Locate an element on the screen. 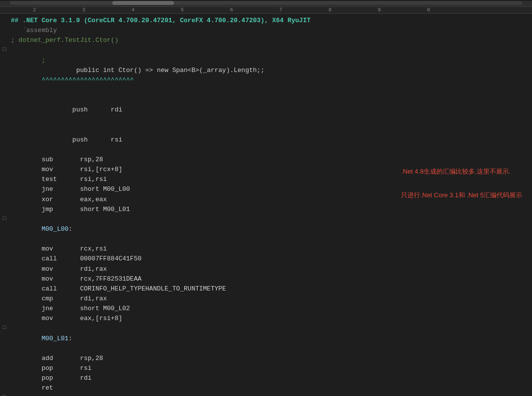  line-comment-ctor: ; dotnet_perf.TestJit.Ctor() is located at coordinates (266, 40).